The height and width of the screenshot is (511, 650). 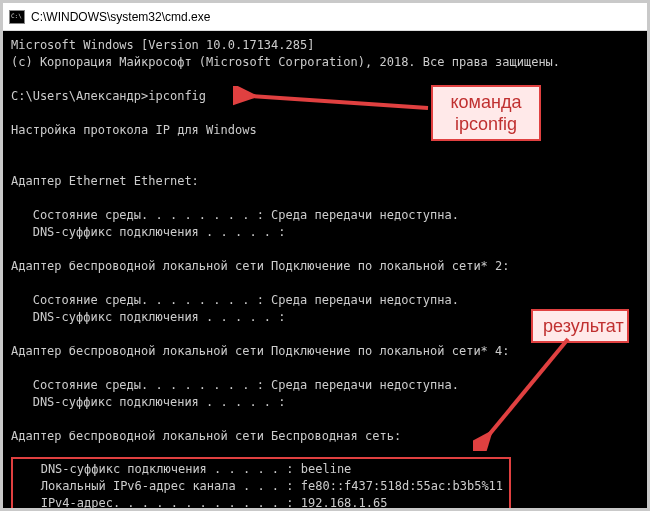 What do you see at coordinates (325, 216) in the screenshot?
I see `adapter-ethernet-state: Состояние среды. . . . . . . . : Среда п…` at bounding box center [325, 216].